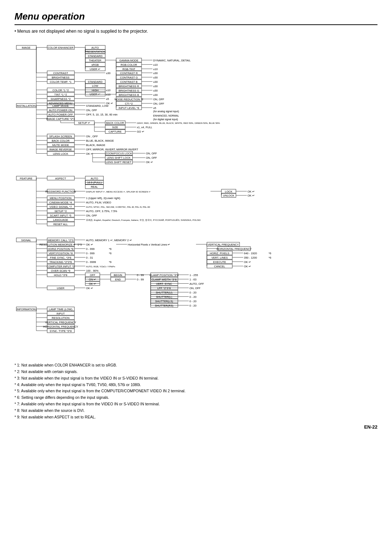  What do you see at coordinates (61, 48) in the screenshot?
I see `svg-text: COLOR ENHANCER` at bounding box center [61, 48].